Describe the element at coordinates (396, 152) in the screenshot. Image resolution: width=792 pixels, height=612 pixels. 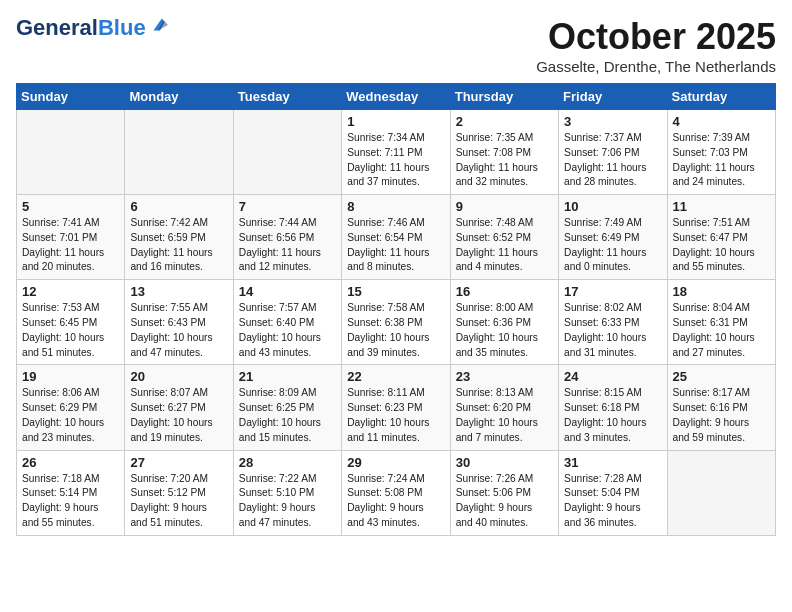
I see `calendar-week-row: 1Sunrise: 7:34 AM Sunset: 7:11 PM Daylig…` at that location.